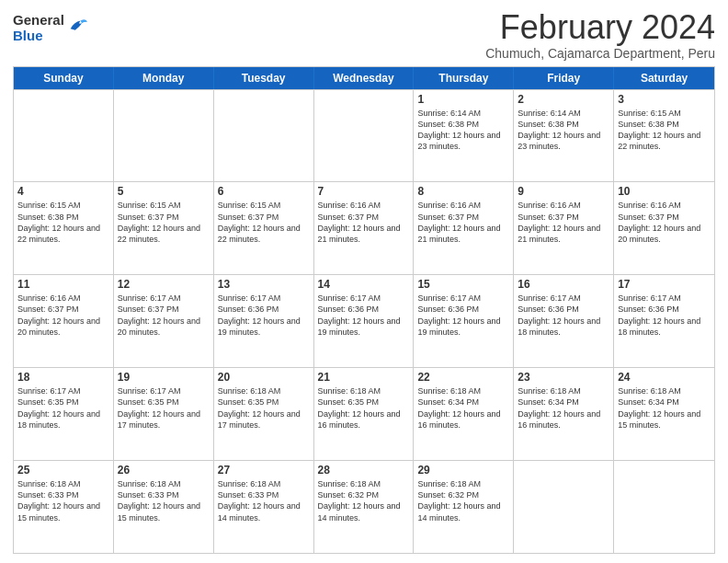 The height and width of the screenshot is (563, 728). I want to click on calendar-day-29: 29Sunrise: 6:18 AM Sunset: 6:32 PM Dayli…, so click(463, 507).